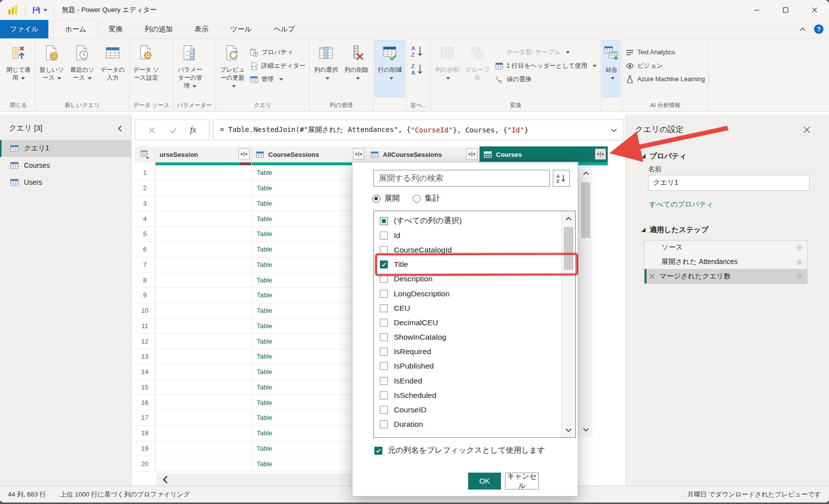 This screenshot has height=504, width=829. What do you see at coordinates (478, 69) in the screenshot?
I see `group-by-button: グループ化` at bounding box center [478, 69].